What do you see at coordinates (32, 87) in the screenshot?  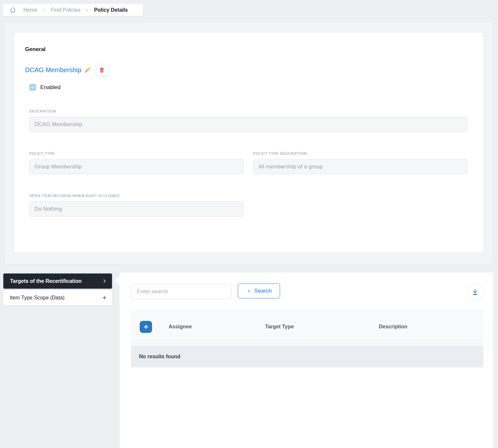 I see `enabled-checkbox` at bounding box center [32, 87].